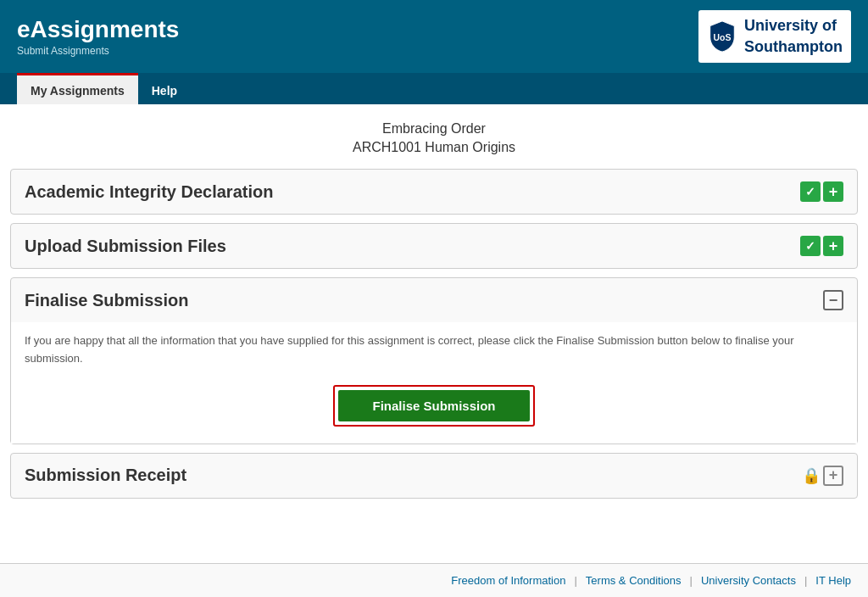 This screenshot has width=868, height=597. What do you see at coordinates (775, 36) in the screenshot?
I see `university-logo: UoS University of Southampton` at bounding box center [775, 36].